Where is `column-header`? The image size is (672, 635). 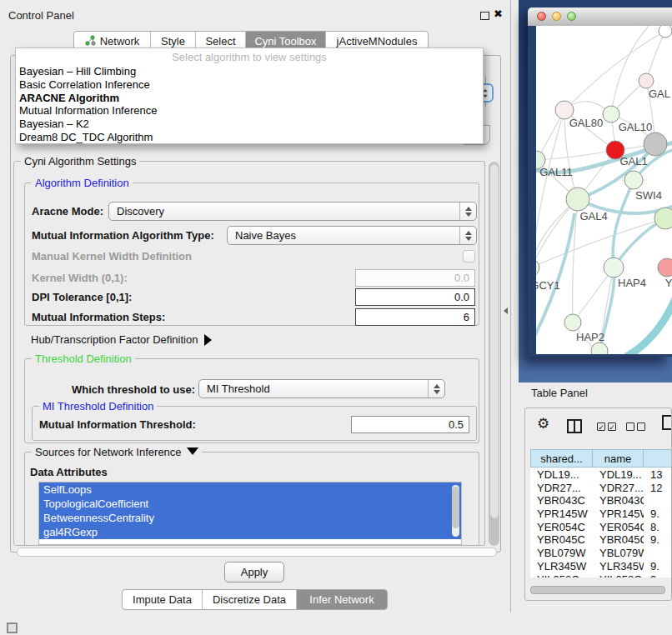 column-header is located at coordinates (658, 458).